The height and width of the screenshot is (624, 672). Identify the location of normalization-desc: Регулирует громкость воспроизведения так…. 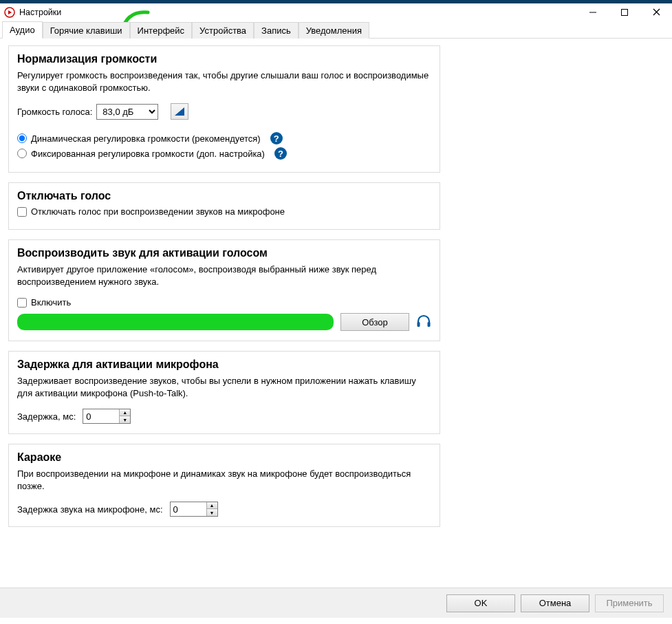
(224, 81).